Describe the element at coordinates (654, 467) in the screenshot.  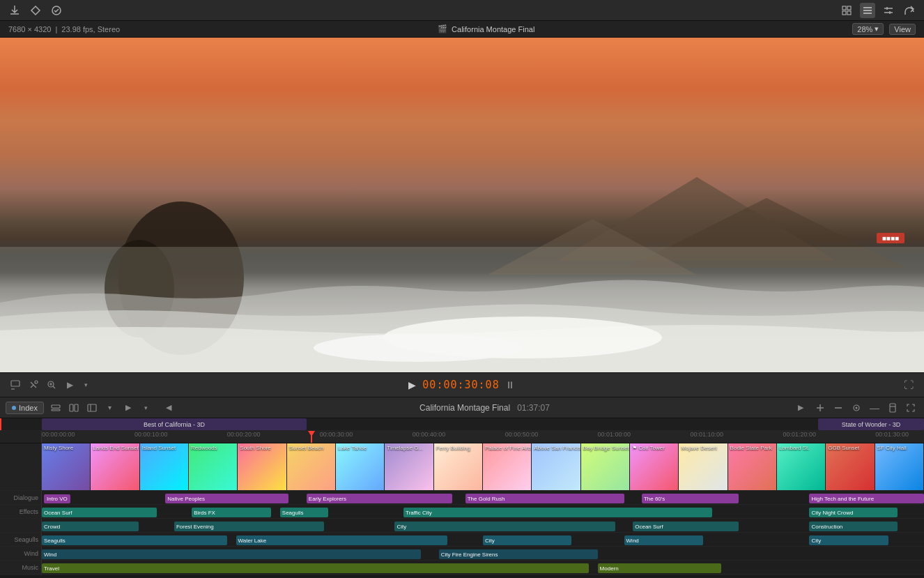
I see `thumb-coit: ⚑ Coit Tower` at that location.